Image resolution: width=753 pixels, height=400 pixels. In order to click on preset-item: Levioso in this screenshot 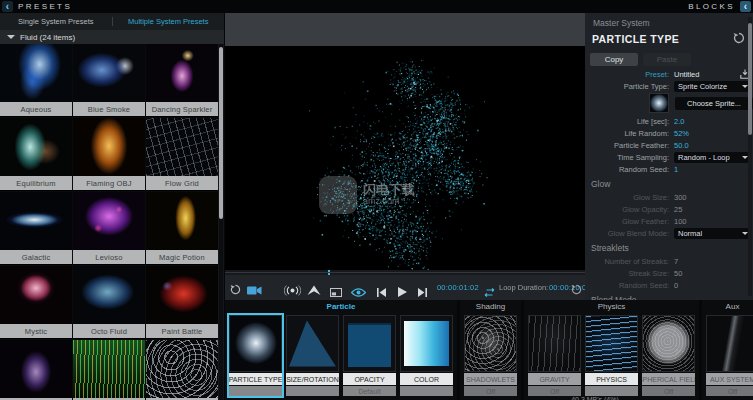, I will do `click(109, 228)`.